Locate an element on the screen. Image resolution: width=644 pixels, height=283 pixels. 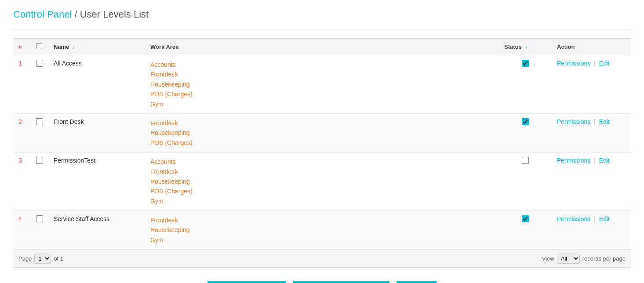
status-sort-asc-icon: ↓ is located at coordinates (527, 47).